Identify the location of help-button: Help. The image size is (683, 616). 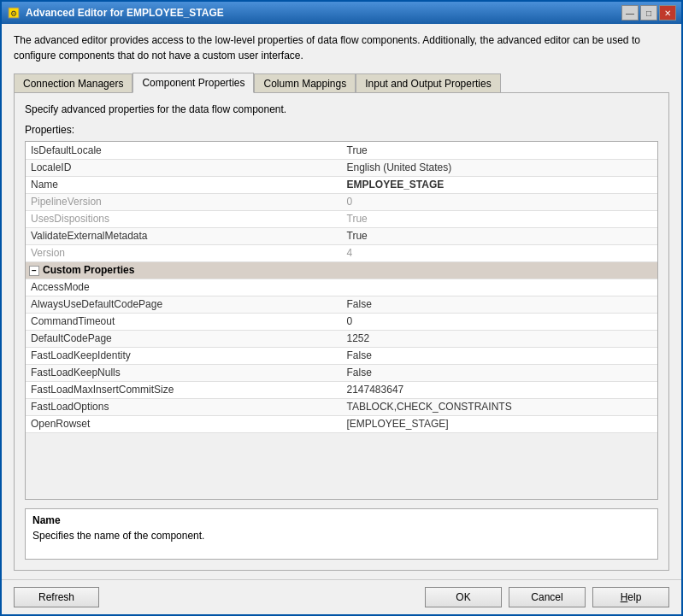
(631, 597).